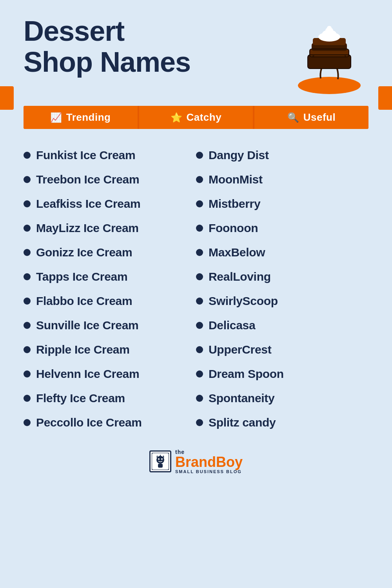 Image resolution: width=392 pixels, height=588 pixels. I want to click on item-text: Tapps Ice Cream, so click(82, 277).